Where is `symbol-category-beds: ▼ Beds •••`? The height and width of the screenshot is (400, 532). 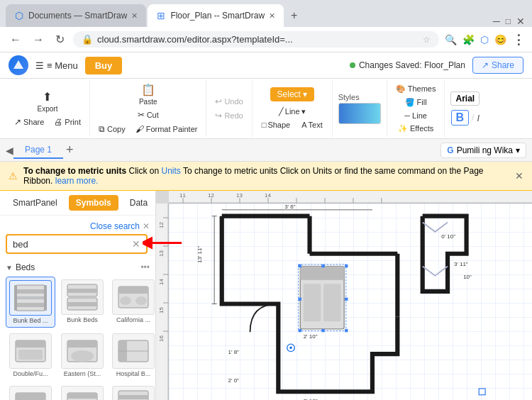
symbol-category-beds: ▼ Beds ••• is located at coordinates (78, 330).